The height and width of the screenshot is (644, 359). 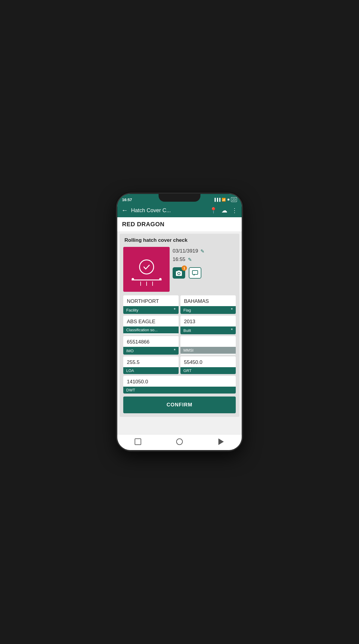 I want to click on nav-circle-icon, so click(x=180, y=442).